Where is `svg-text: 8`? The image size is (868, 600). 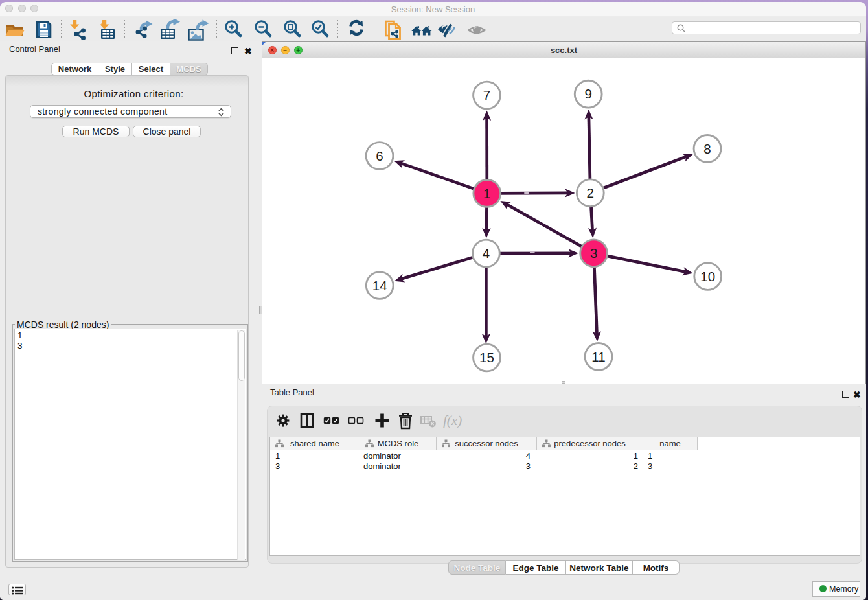 svg-text: 8 is located at coordinates (707, 149).